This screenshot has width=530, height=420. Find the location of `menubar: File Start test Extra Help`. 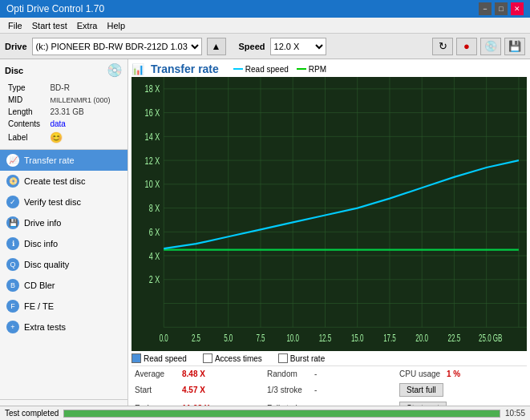

menubar: File Start test Extra Help is located at coordinates (265, 26).